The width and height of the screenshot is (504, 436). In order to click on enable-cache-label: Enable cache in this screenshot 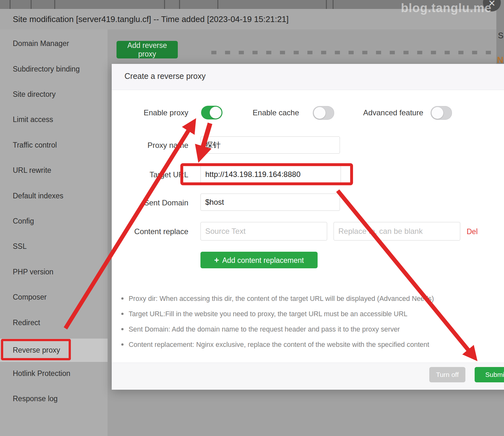, I will do `click(267, 113)`.